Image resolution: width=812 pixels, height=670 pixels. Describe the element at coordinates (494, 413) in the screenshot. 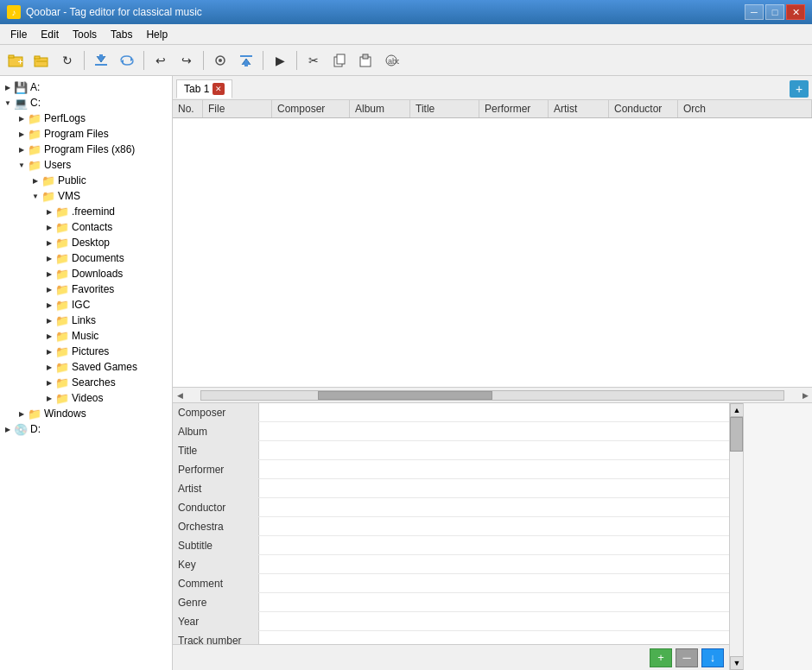

I see `tag-value-composer` at that location.